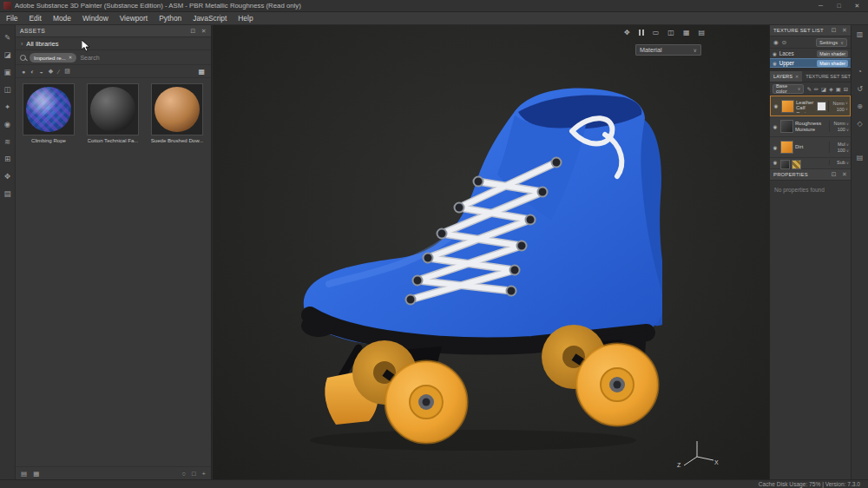  Describe the element at coordinates (7, 159) in the screenshot. I see `geometry-mask-tool-icon: ⊞` at that location.